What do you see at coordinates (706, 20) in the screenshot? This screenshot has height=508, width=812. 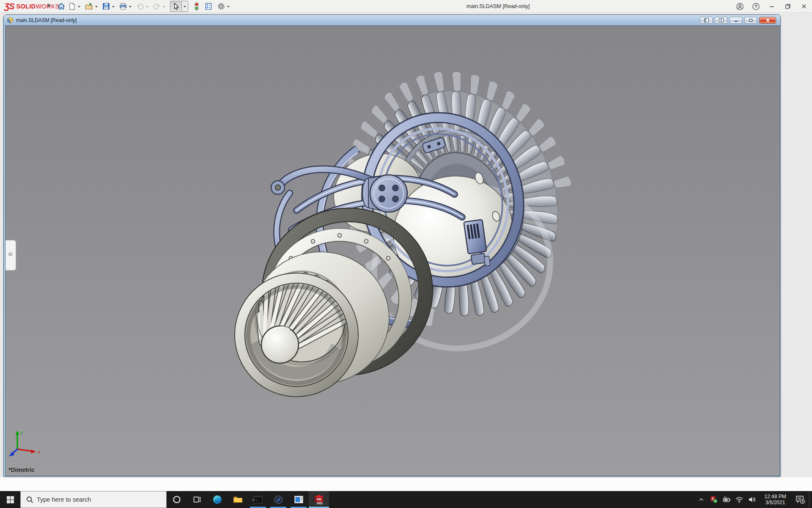 I see `doc-pane-left-button` at bounding box center [706, 20].